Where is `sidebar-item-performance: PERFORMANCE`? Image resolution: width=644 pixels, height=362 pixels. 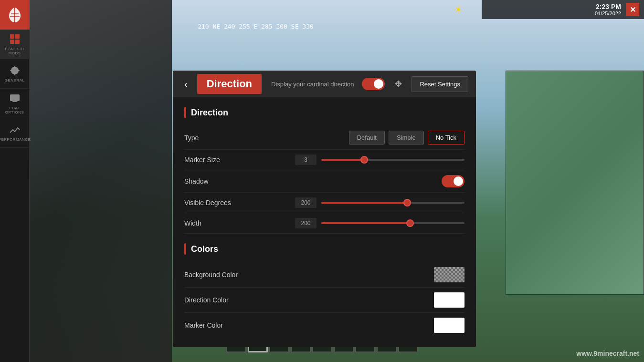 sidebar-item-performance: PERFORMANCE is located at coordinates (15, 133).